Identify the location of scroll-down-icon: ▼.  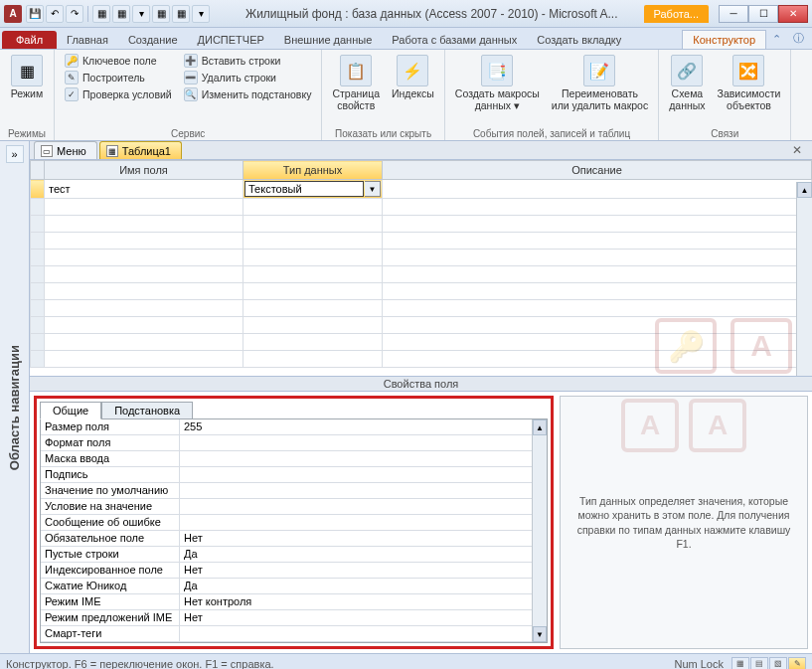
(540, 634).